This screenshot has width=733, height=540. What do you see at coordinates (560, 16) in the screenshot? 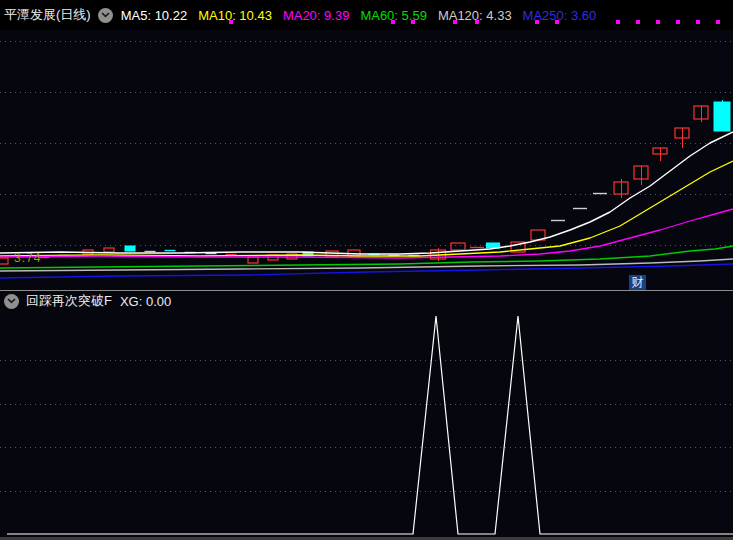
I see `ma-label: MA250: 3.60` at bounding box center [560, 16].